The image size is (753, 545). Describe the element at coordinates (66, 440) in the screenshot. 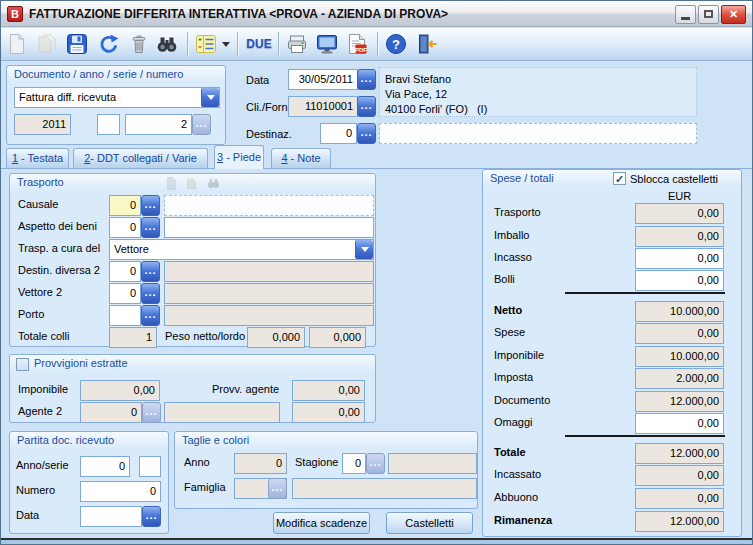

I see `partita-group-title: Partita doc. ricevuto` at that location.